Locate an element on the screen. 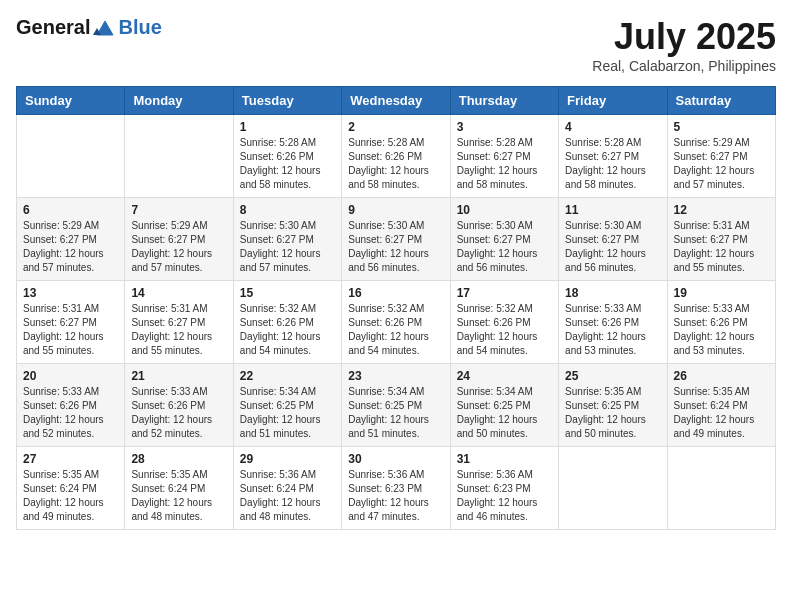  day-cell: 16Sunrise: 5:32 AMSunset: 6:26 PMDayligh… is located at coordinates (396, 322).